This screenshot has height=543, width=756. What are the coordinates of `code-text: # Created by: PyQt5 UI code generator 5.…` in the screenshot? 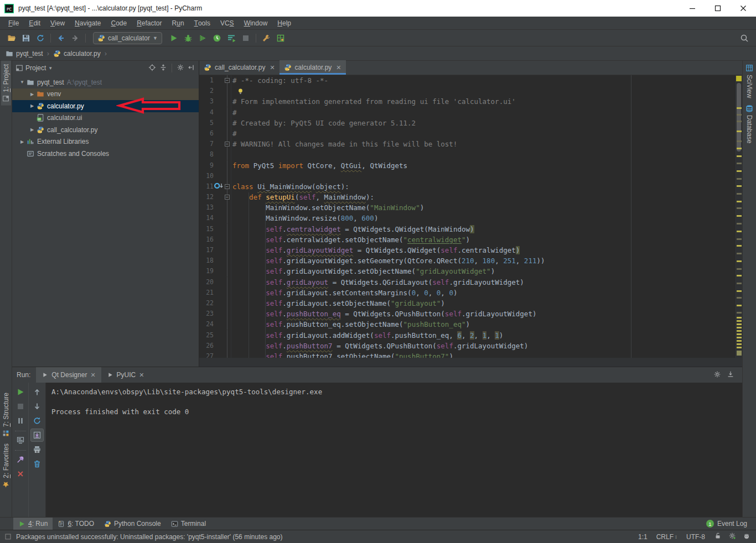 It's located at (323, 123).